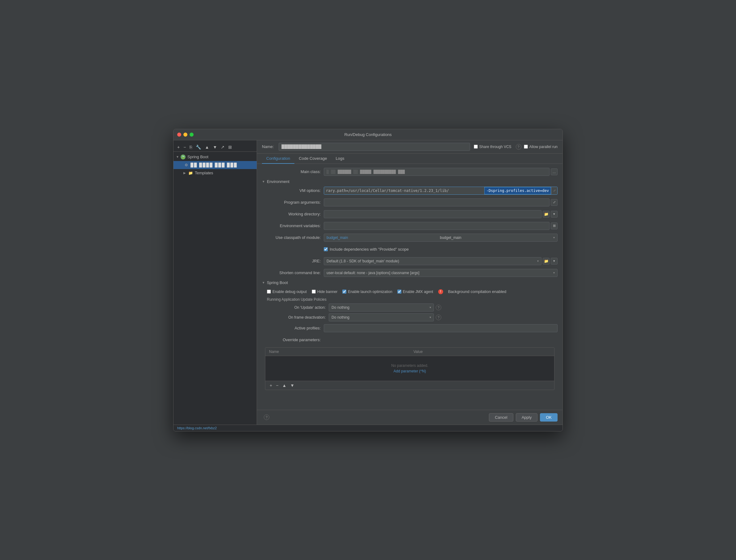 Image resolution: width=736 pixels, height=560 pixels. What do you see at coordinates (501, 417) in the screenshot?
I see `cancel-button: Cancel` at bounding box center [501, 417].